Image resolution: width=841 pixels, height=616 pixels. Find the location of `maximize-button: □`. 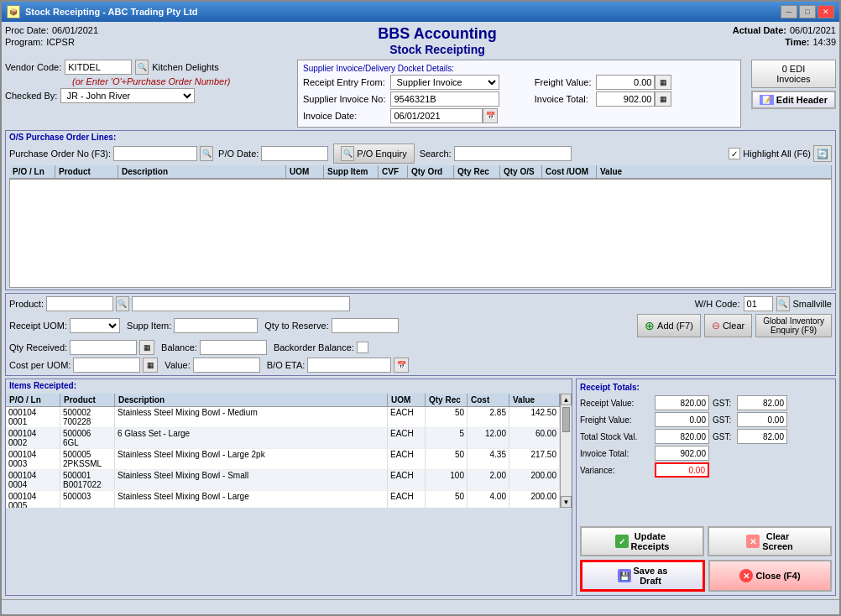

maximize-button: □ is located at coordinates (807, 12).